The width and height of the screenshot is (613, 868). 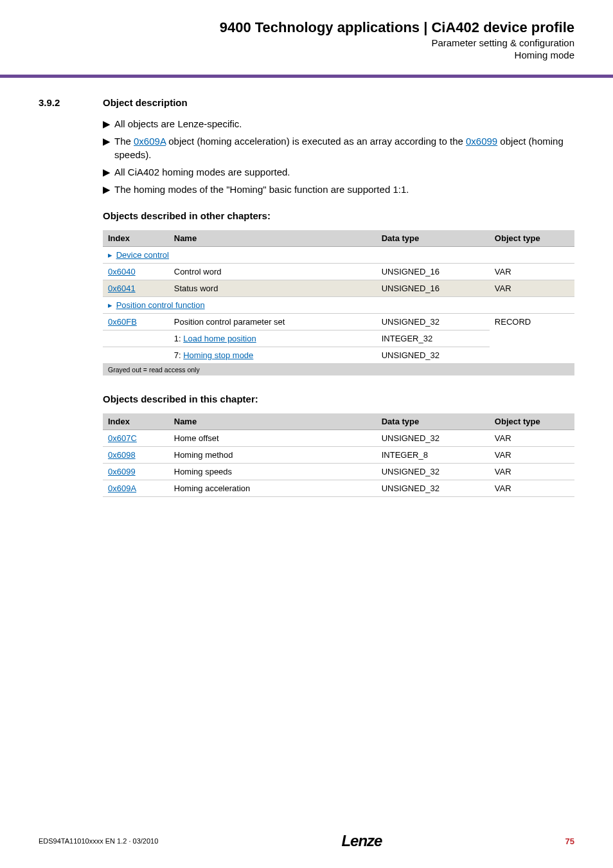 What do you see at coordinates (161, 305) in the screenshot?
I see `link-position-control-function: Position control function` at bounding box center [161, 305].